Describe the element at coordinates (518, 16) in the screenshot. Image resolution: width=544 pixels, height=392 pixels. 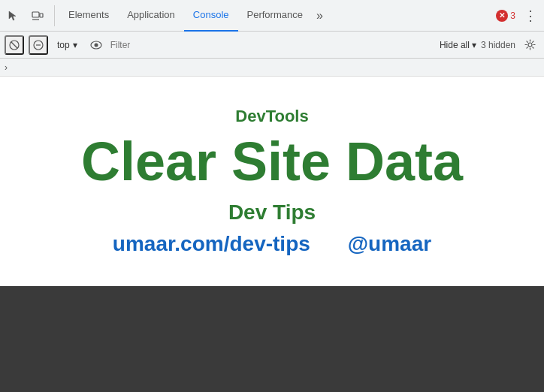
I see `toolbar-right: ✕ 3 ⋮` at that location.